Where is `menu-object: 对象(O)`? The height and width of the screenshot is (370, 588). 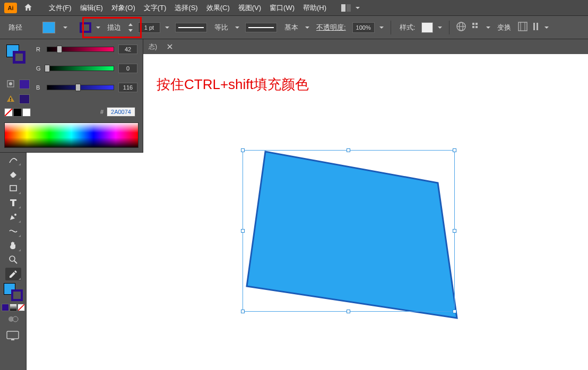 menu-object: 对象(O) is located at coordinates (123, 8).